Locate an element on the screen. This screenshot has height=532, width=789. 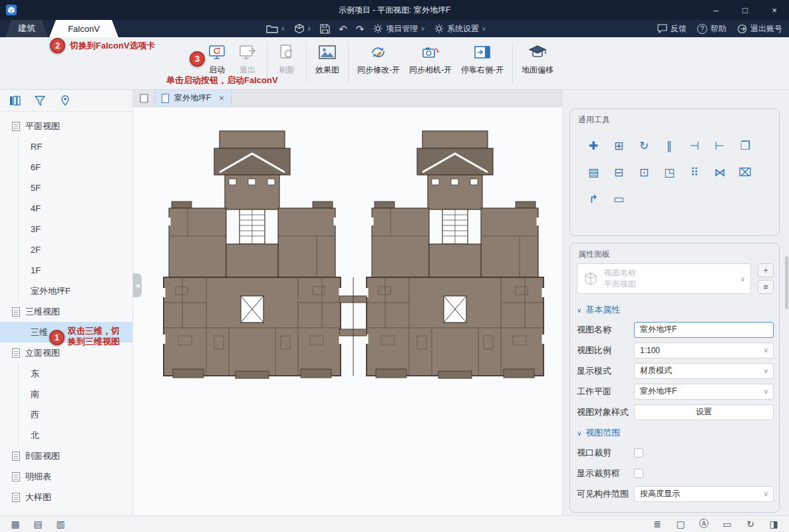
collapse-sidebar-handle: ◀ is located at coordinates (137, 285).